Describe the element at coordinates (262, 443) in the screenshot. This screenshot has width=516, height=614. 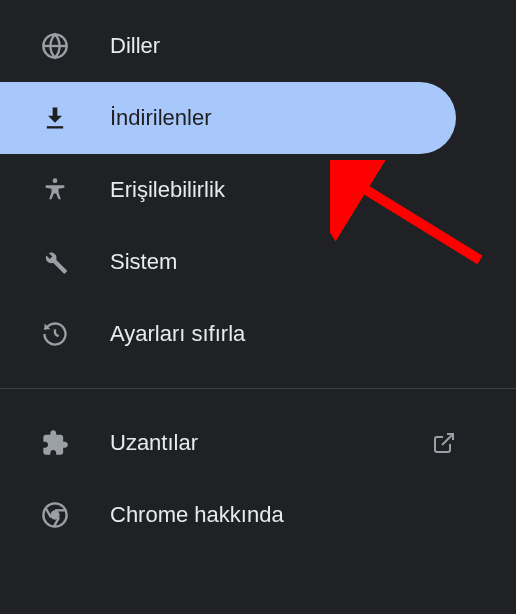
I see `sidebar-item-label: Uzantılar` at that location.